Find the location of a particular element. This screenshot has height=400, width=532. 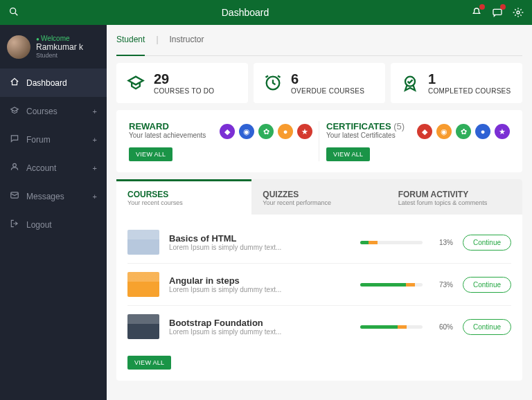

sidebar-item-forum: Forum+ is located at coordinates (53, 140).